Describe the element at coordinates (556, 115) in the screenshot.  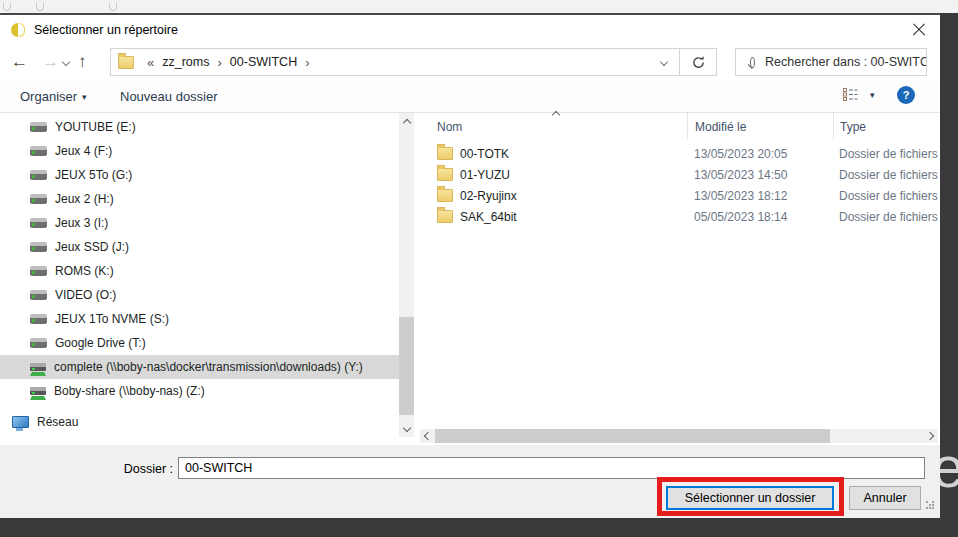
I see `sort-ascending-icon` at that location.